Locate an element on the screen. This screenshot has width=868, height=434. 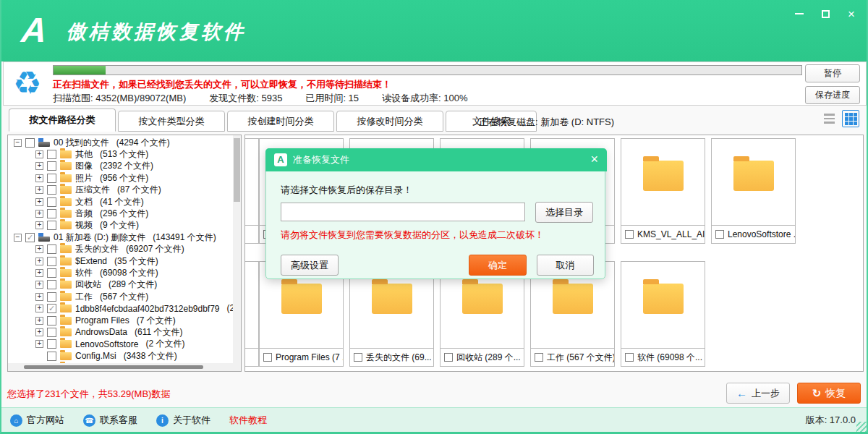
tree-row: +视频(9 个文件) is located at coordinates (122, 226).